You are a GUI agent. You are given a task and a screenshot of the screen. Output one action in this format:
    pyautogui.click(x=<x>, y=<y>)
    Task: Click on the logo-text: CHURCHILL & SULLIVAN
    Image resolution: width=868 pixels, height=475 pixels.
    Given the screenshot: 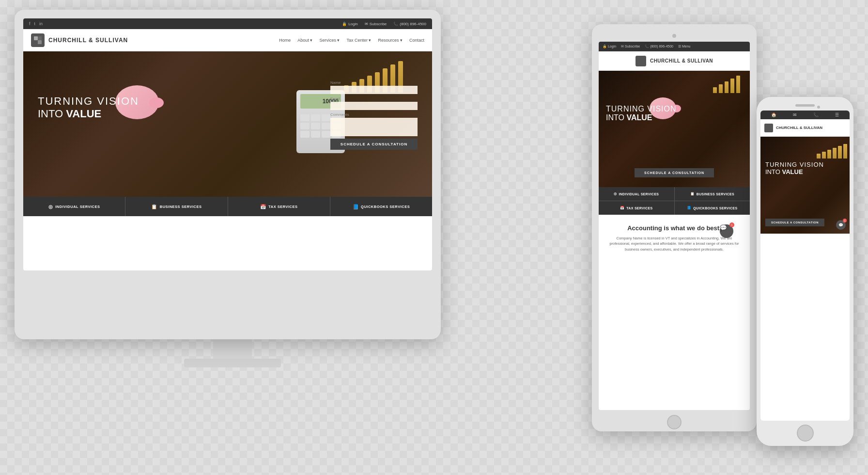 What is the action you would take?
    pyautogui.click(x=88, y=40)
    